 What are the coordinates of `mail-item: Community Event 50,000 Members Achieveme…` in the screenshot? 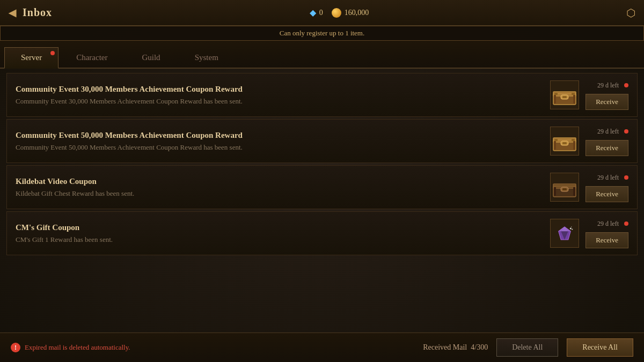 It's located at (322, 141).